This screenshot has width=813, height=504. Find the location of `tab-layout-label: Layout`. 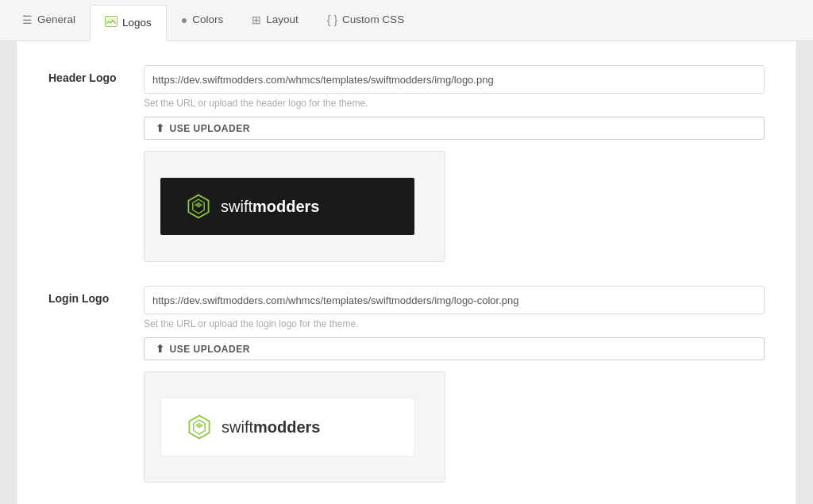

tab-layout-label: Layout is located at coordinates (283, 19).